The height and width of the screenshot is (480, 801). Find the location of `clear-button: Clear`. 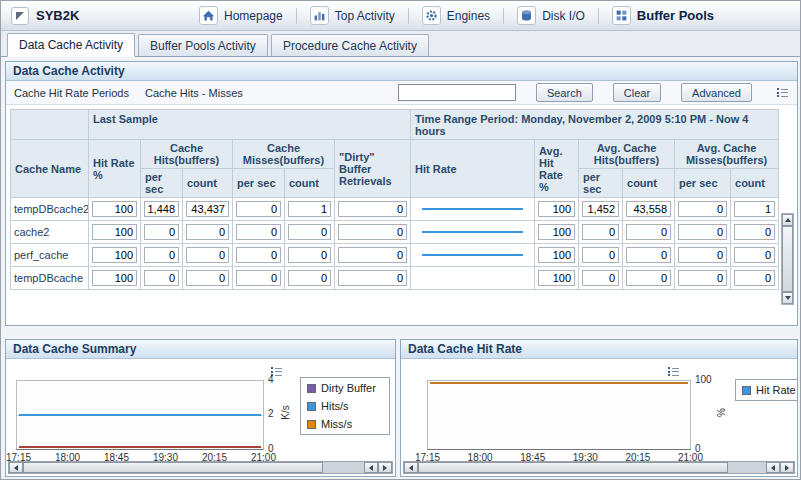

clear-button: Clear is located at coordinates (637, 92).